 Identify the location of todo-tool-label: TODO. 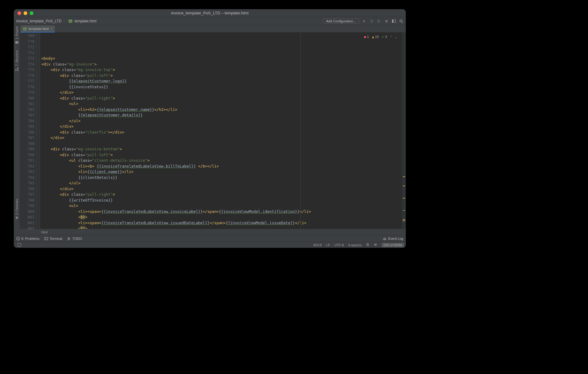
(77, 239).